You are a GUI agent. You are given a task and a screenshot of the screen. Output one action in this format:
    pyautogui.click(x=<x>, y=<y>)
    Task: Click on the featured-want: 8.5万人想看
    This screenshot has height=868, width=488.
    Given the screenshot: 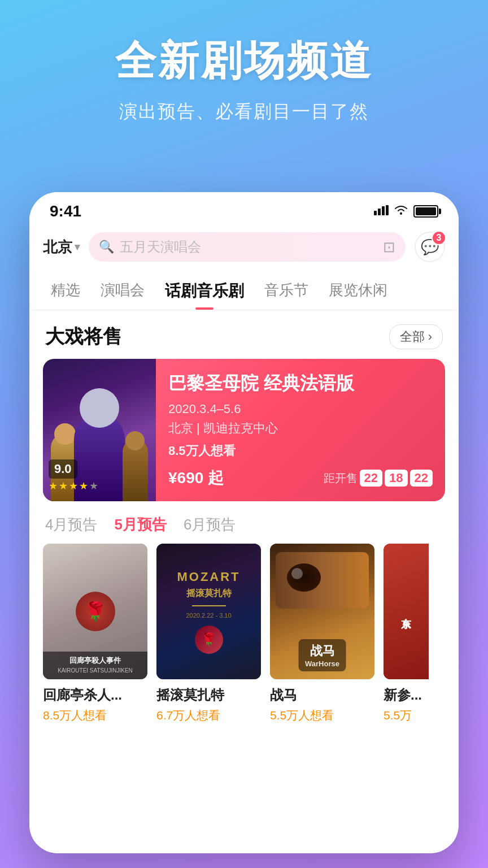 What is the action you would take?
    pyautogui.click(x=300, y=451)
    